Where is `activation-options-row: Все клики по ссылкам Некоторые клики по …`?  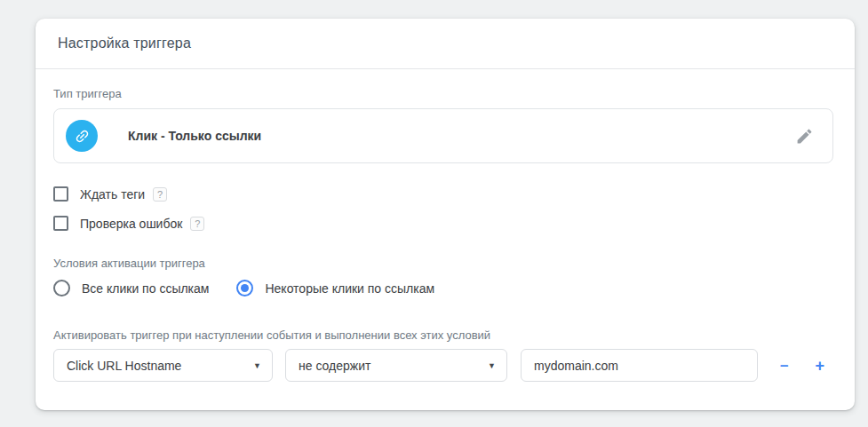
activation-options-row: Все клики по ссылкам Некоторые клики по … is located at coordinates (443, 288).